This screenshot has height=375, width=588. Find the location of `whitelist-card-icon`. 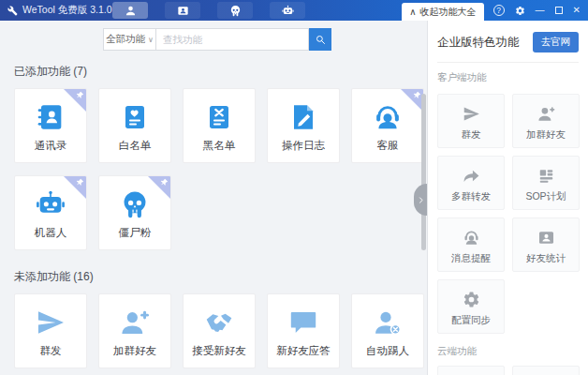

whitelist-card-icon is located at coordinates (135, 117).